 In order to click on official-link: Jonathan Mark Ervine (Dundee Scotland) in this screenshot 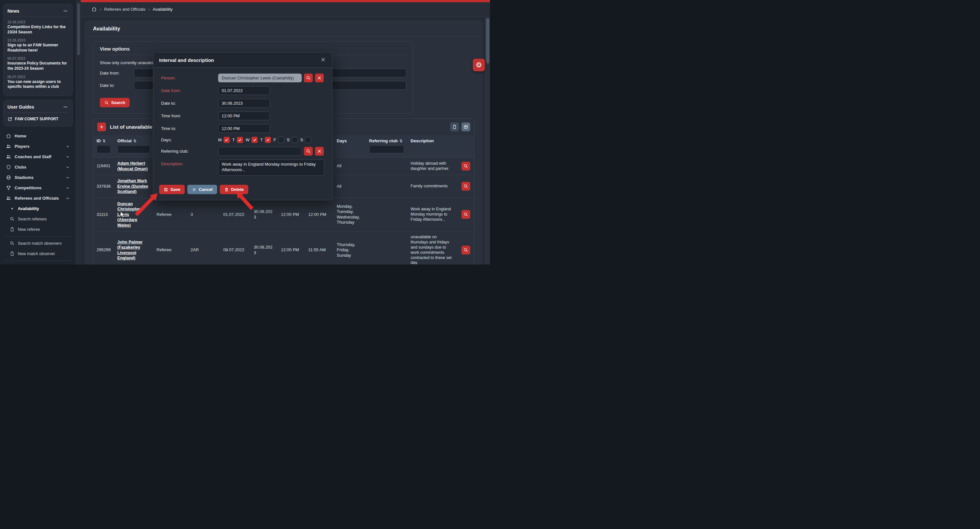, I will do `click(132, 186)`.